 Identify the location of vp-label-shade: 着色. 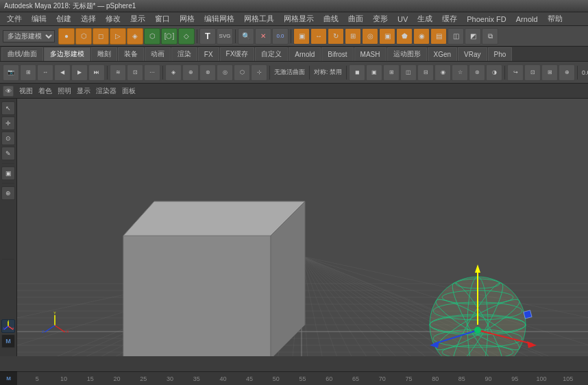
(45, 91).